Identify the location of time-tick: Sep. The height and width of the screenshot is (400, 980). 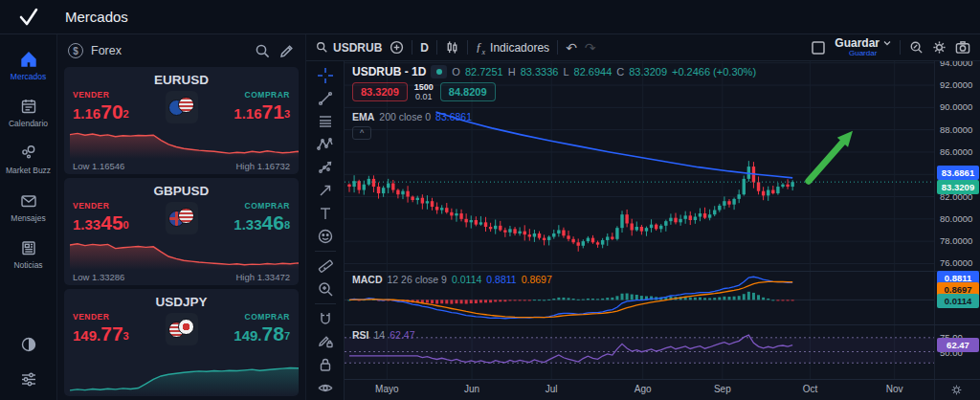
(723, 389).